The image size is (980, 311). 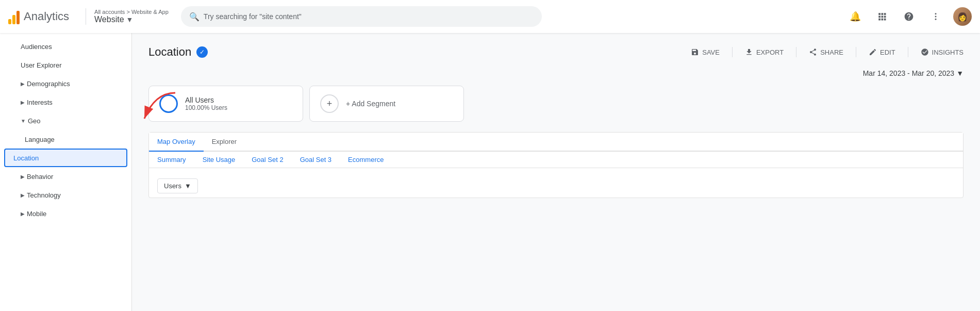 I want to click on apps-button, so click(x=882, y=17).